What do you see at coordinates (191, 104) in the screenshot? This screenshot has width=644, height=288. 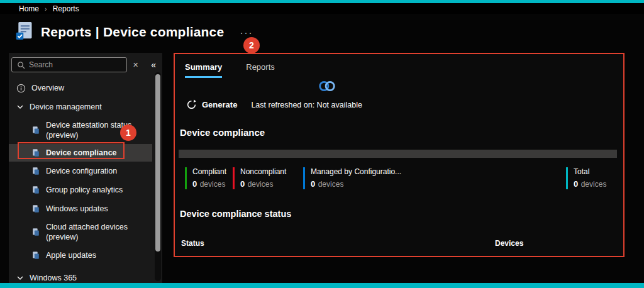 I see `refresh-icon` at bounding box center [191, 104].